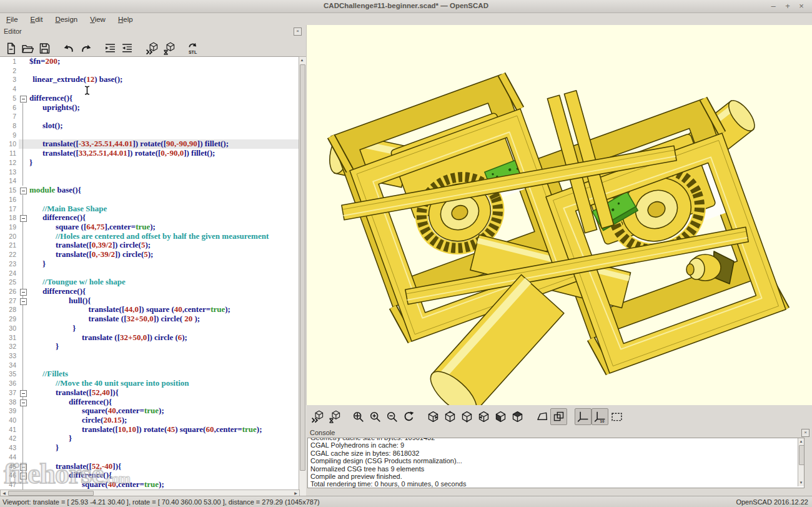 This screenshot has height=507, width=812. Describe the element at coordinates (149, 485) in the screenshot. I see `code-line: 47square(40,center=true);` at that location.